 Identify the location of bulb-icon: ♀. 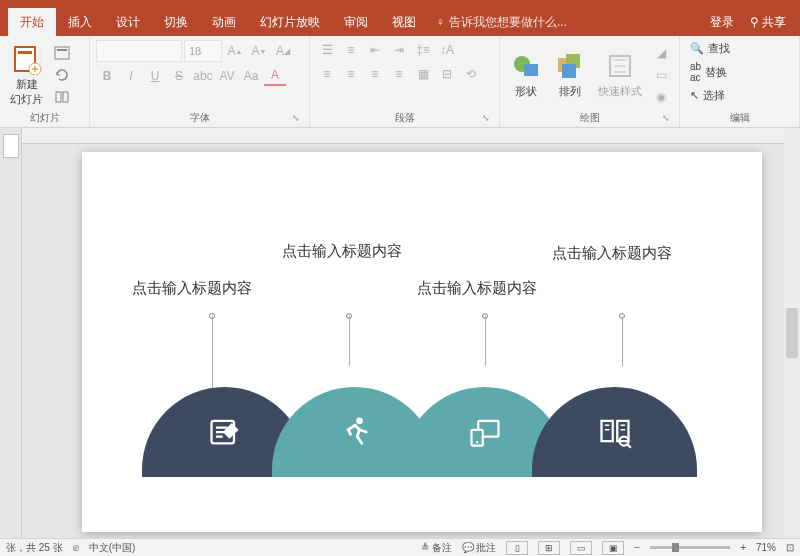
(440, 22).